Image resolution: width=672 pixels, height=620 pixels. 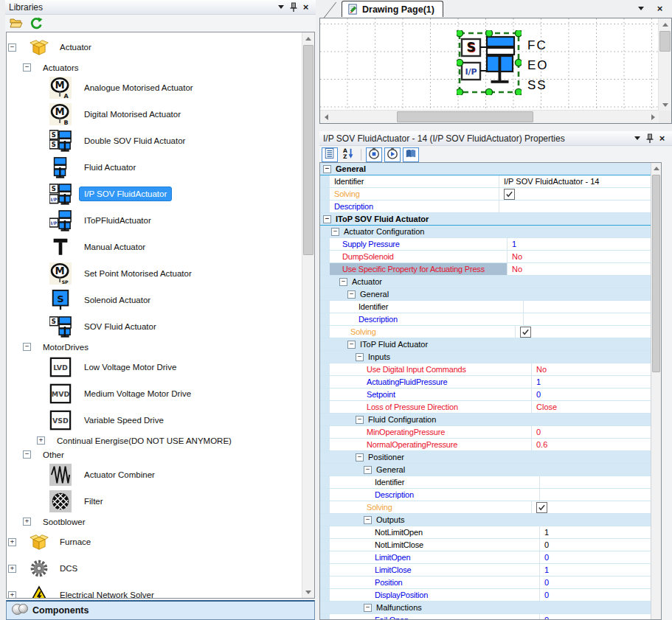 What do you see at coordinates (154, 327) in the screenshot?
I see `tree-item-sov-fluid-actuator: S SOV Fluid Actuator` at bounding box center [154, 327].